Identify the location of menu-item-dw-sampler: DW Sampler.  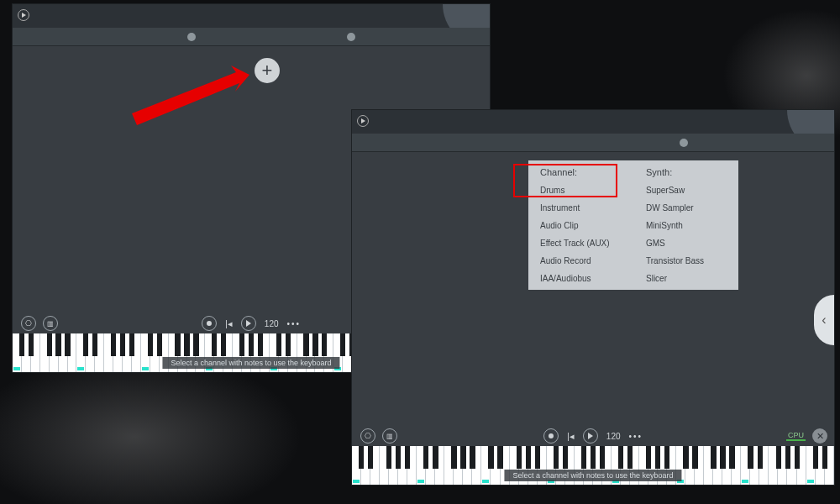
(686, 208).